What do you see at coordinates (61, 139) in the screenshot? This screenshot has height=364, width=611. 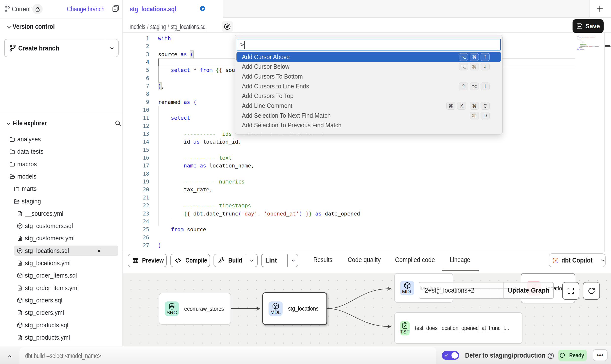 I see `tree-item-analyses: analyses` at bounding box center [61, 139].